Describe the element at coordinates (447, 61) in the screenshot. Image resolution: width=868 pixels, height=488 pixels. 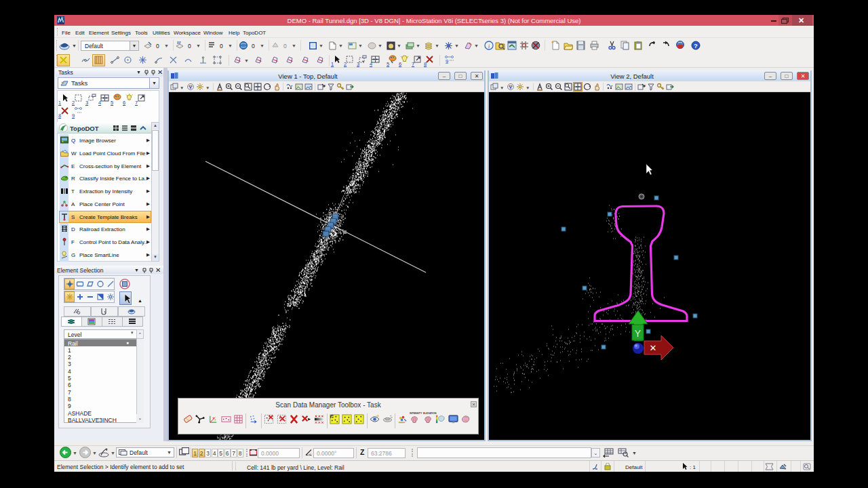
I see `svg-text: 9` at that location.